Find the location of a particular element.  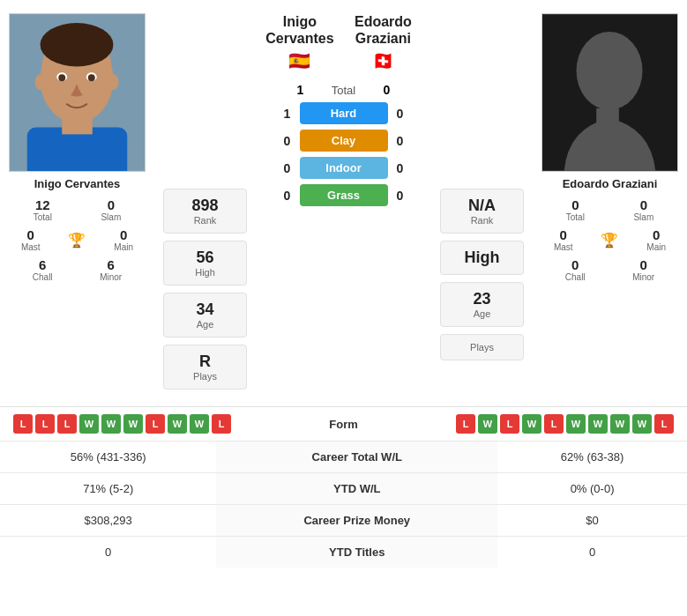

h2h-indoor-right: 0 is located at coordinates (400, 168).